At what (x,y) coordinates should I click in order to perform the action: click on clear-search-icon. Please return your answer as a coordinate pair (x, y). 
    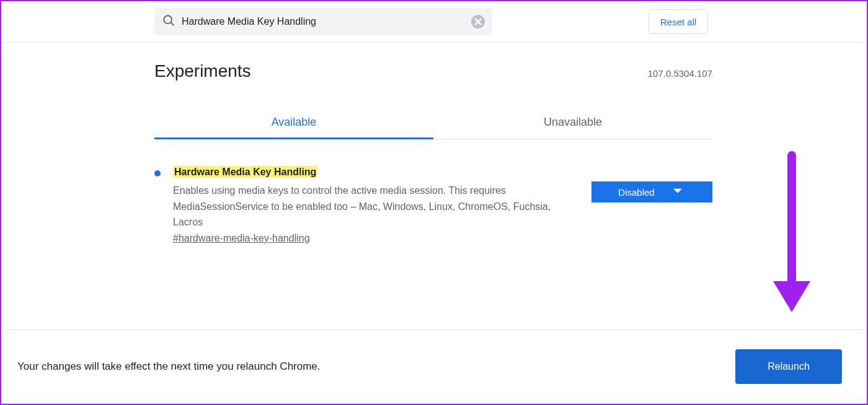
    Looking at the image, I should click on (478, 22).